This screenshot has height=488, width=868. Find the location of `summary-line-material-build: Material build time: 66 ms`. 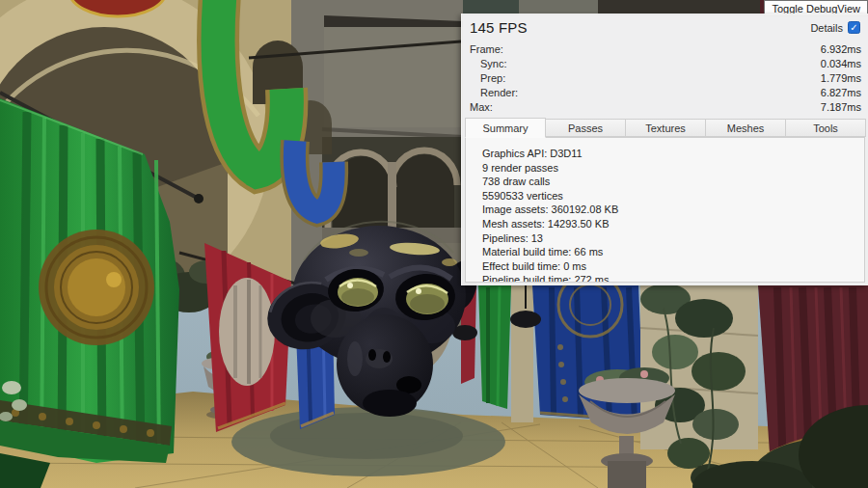

summary-line-material-build: Material build time: 66 ms is located at coordinates (669, 253).